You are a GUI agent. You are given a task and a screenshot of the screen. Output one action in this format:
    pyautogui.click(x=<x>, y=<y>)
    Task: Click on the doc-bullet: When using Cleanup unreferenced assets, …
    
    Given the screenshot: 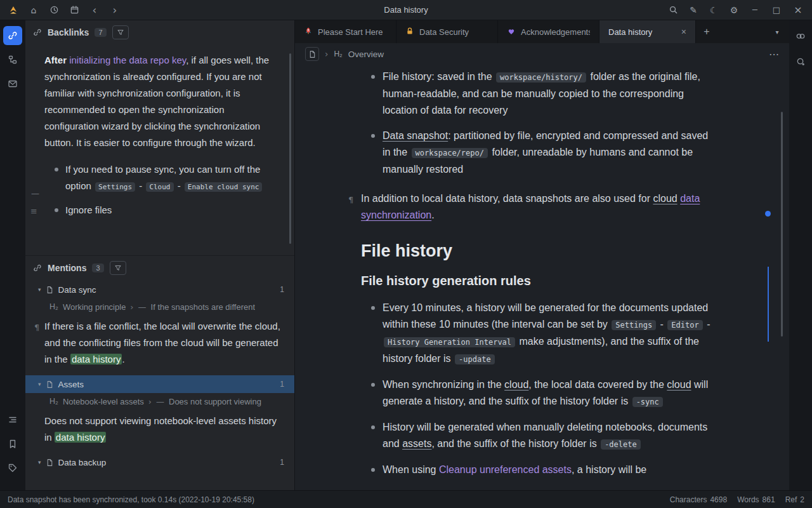 What is the action you would take?
    pyautogui.click(x=549, y=470)
    